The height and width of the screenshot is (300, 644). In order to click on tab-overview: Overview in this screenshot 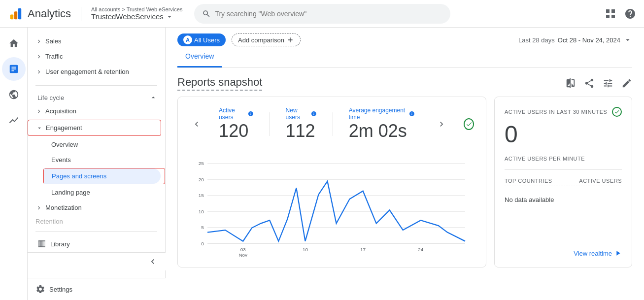, I will do `click(200, 57)`.